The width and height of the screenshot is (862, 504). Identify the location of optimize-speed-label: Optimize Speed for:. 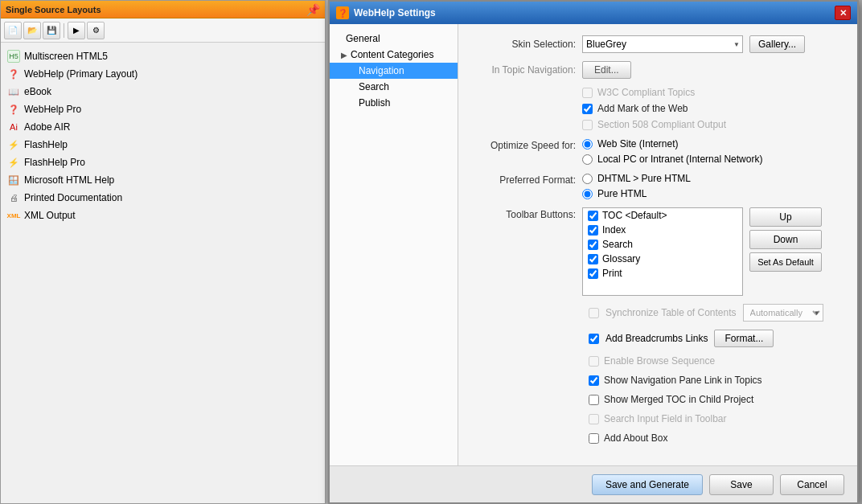
(523, 145).